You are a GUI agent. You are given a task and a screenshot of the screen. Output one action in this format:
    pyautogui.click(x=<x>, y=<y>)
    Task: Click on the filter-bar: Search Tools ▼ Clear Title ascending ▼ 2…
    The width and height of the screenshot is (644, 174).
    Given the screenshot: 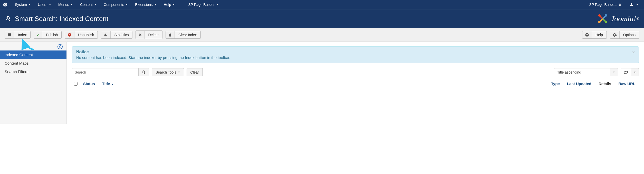 What is the action you would take?
    pyautogui.click(x=355, y=72)
    